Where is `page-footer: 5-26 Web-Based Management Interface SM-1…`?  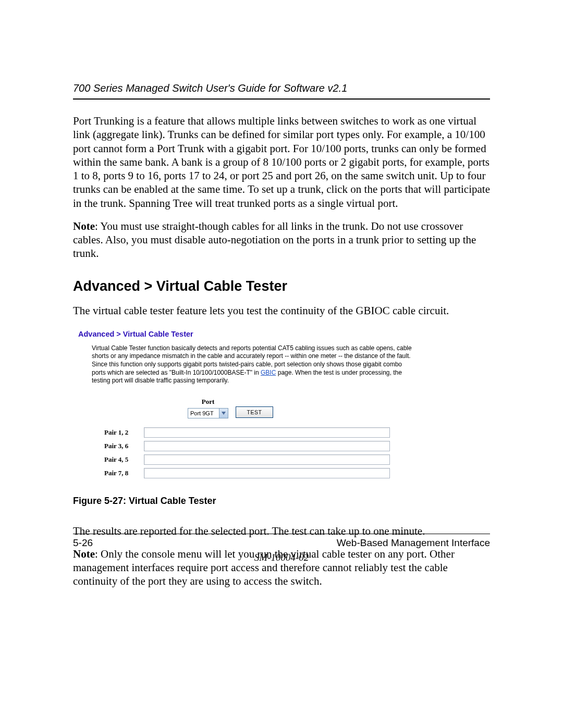
page-footer: 5-26 Web-Based Management Interface SM-1… is located at coordinates (282, 548).